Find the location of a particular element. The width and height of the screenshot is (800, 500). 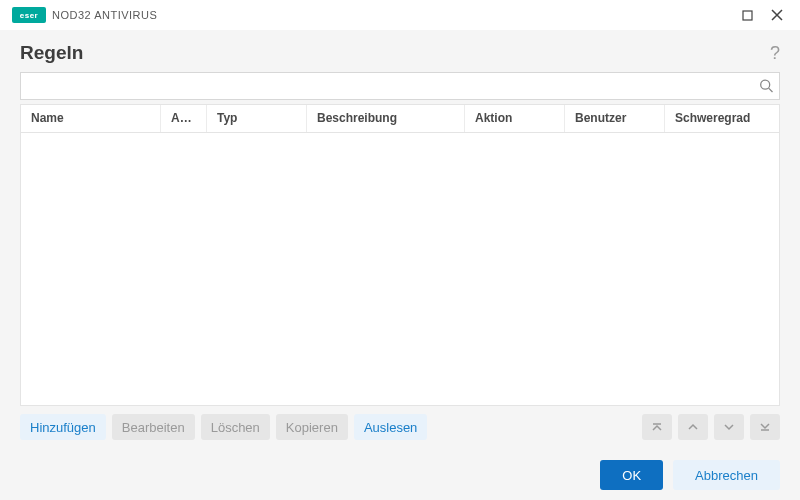

ok-button: OK is located at coordinates (632, 475).